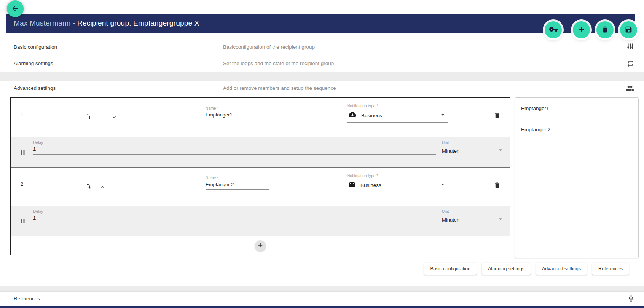 The image size is (644, 308). Describe the element at coordinates (320, 23) in the screenshot. I see `header-bar: Max Mustermann - Recipient group: Empfän…` at that location.